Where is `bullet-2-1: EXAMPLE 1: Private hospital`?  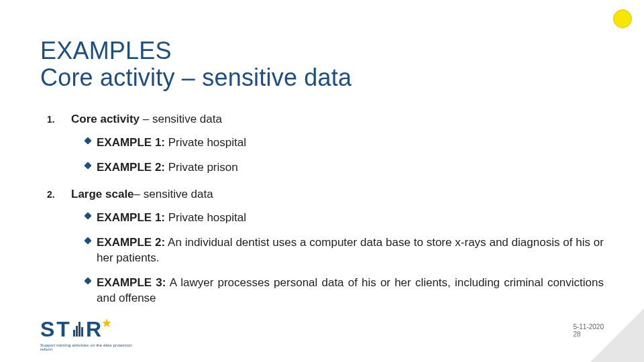 bullet-2-1: EXAMPLE 1: Private hospital is located at coordinates (344, 219).